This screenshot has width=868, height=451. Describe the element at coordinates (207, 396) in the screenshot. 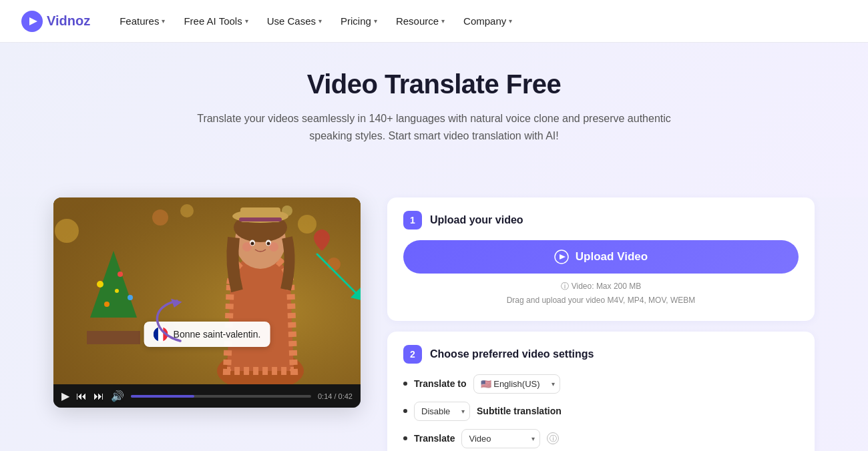

I see `video-controls-bar: ▶ ⏮ ⏭ 🔊 0:14 / 0:42` at that location.